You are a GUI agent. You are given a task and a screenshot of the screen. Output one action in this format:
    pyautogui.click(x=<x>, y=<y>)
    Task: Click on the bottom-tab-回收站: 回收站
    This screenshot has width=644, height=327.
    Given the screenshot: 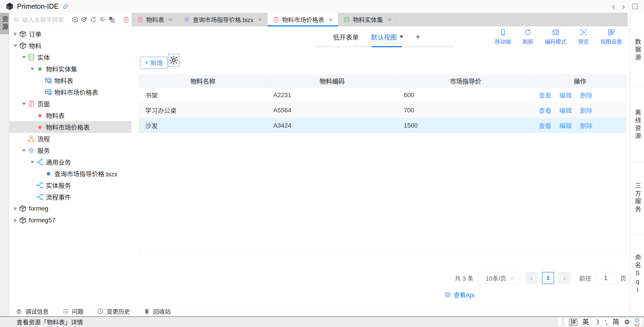 What is the action you would take?
    pyautogui.click(x=157, y=311)
    